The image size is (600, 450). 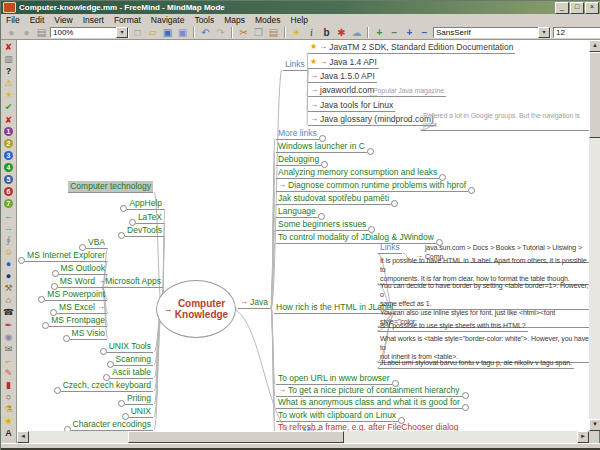 I want to click on node-ms-visio: MS Visio, so click(x=88, y=334).